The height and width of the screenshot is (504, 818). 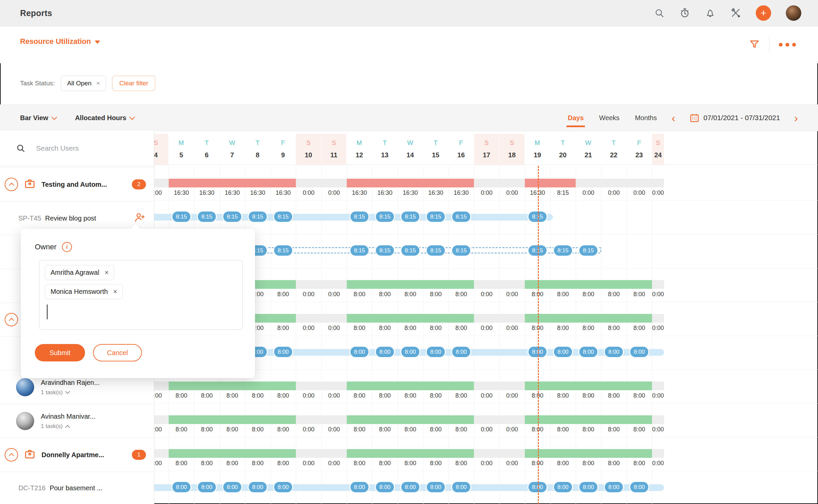 What do you see at coordinates (84, 83) in the screenshot?
I see `task-status-chip: All Open ×` at bounding box center [84, 83].